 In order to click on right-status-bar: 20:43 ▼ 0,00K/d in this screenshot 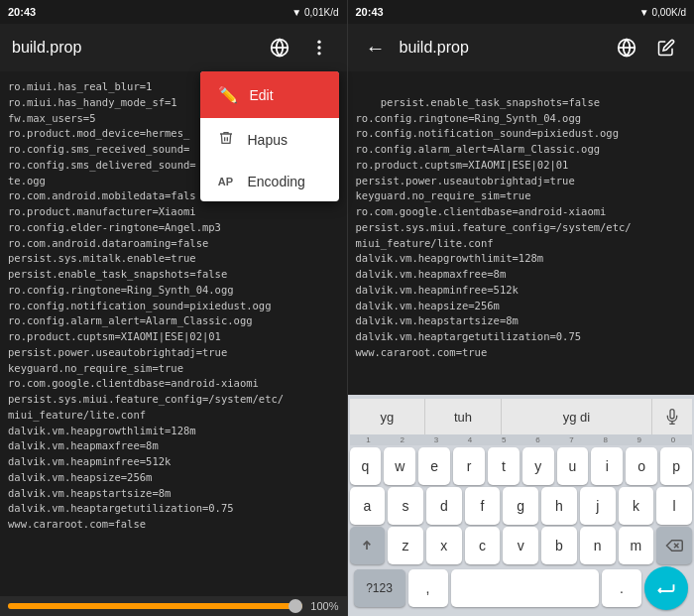, I will do `click(521, 12)`.